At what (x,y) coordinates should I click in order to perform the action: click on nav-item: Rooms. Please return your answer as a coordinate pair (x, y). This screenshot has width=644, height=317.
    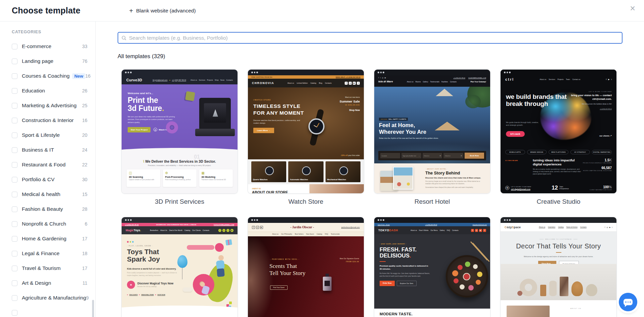
    Looking at the image, I should click on (418, 82).